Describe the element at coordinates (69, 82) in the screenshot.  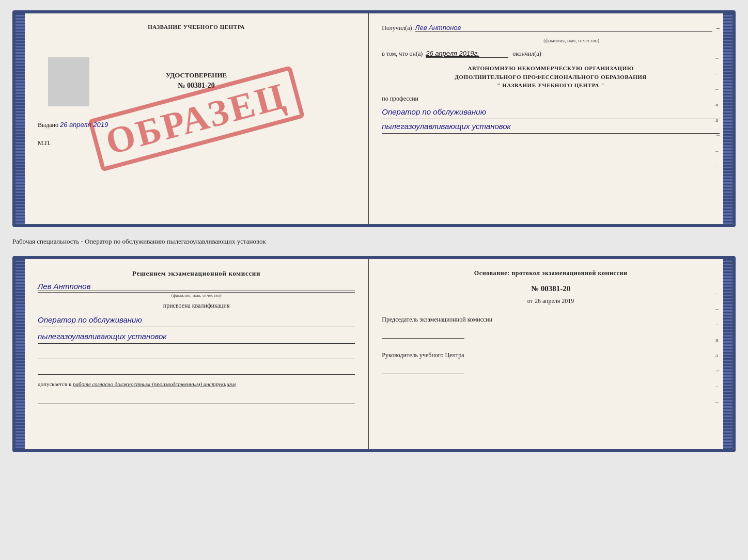
I see `cert-photo-placeholder` at that location.